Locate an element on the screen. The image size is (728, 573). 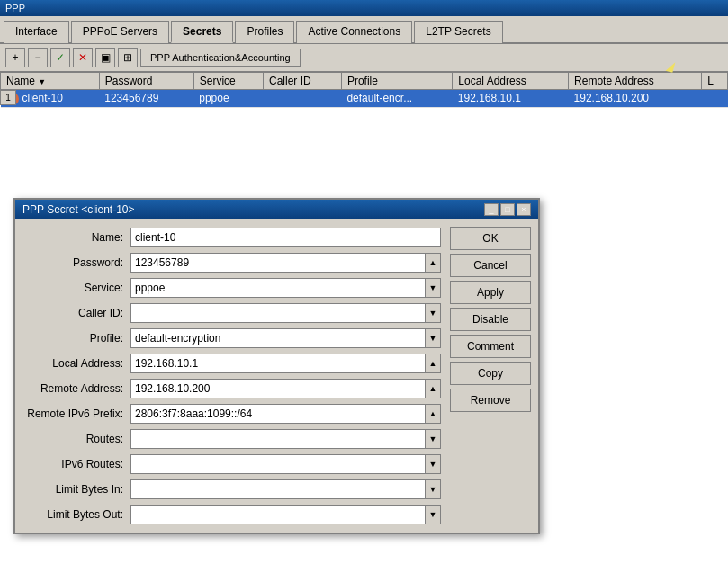
local-address-row: Local Address: ▲ is located at coordinates (232, 363).